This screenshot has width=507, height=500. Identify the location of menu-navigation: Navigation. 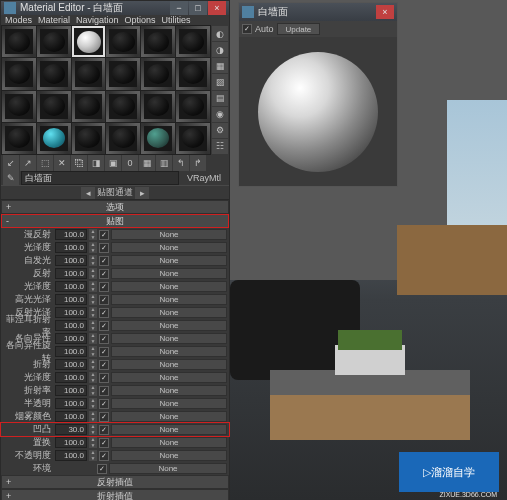
(98, 20).